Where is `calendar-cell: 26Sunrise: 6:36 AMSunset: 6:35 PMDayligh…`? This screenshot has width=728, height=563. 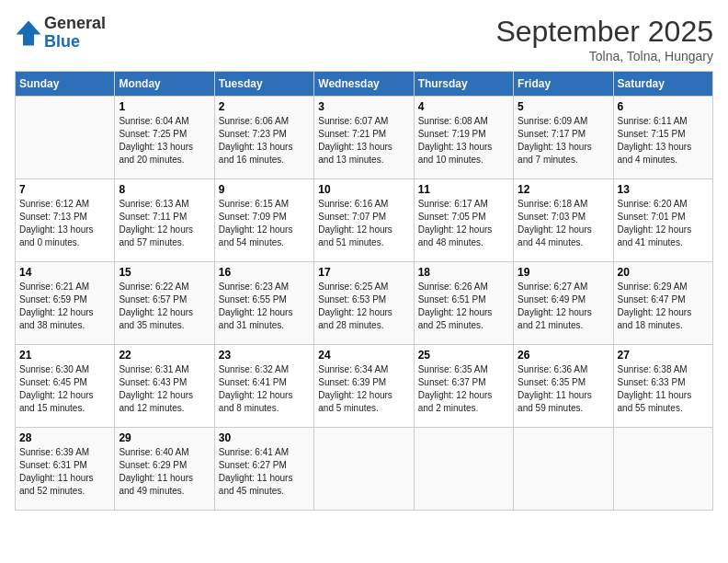 calendar-cell: 26Sunrise: 6:36 AMSunset: 6:35 PMDayligh… is located at coordinates (563, 386).